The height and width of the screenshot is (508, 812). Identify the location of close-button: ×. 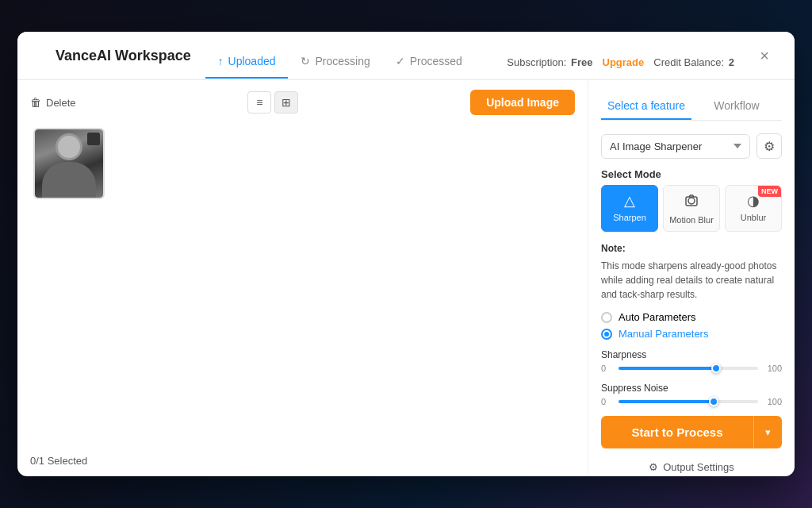
(764, 56).